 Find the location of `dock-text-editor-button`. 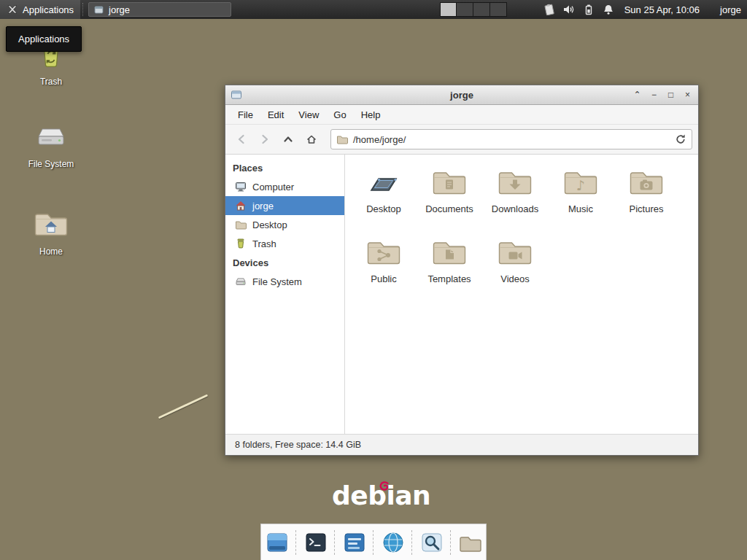

dock-text-editor-button is located at coordinates (355, 542).